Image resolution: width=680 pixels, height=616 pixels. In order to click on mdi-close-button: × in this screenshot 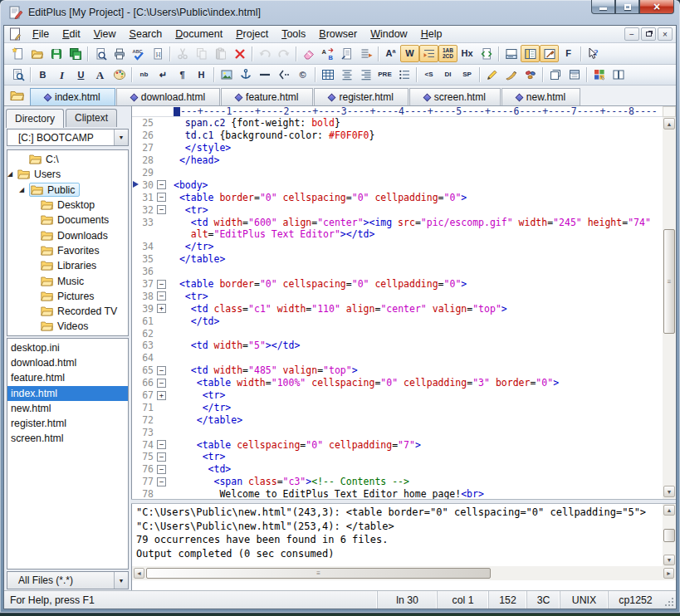, I will do `click(665, 34)`.